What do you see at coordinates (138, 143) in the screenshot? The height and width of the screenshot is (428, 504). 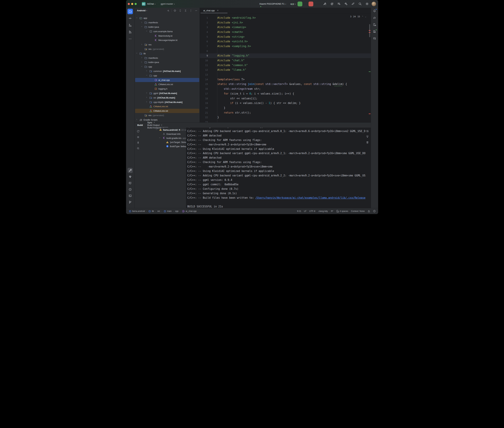 I see `pin-button` at bounding box center [138, 143].